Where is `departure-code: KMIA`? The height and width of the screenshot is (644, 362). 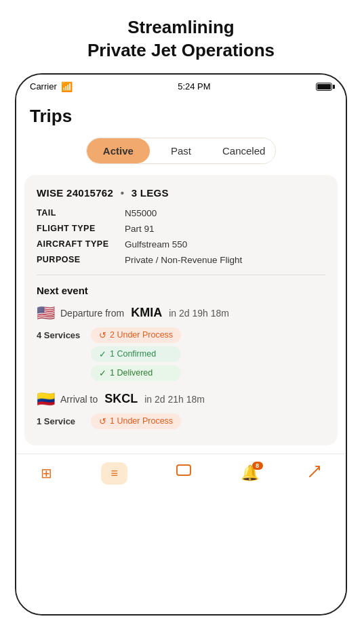 departure-code: KMIA is located at coordinates (146, 313).